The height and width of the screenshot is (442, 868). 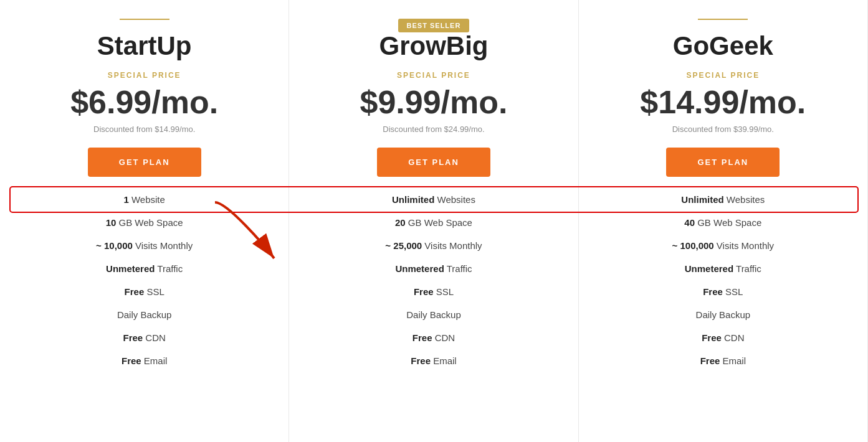 What do you see at coordinates (693, 245) in the screenshot?
I see `feature-bold: ~ 100,000` at bounding box center [693, 245].